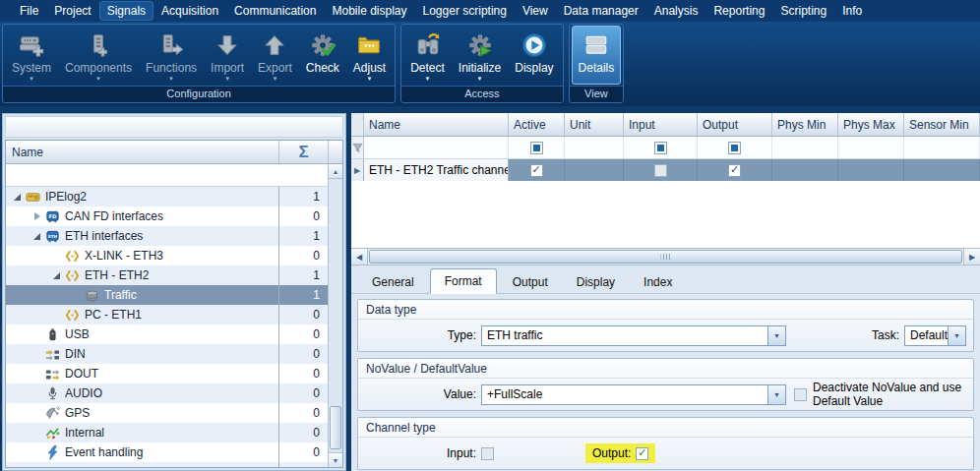 This screenshot has width=980, height=471. Describe the element at coordinates (167, 334) in the screenshot. I see `tree-row: USB 0` at that location.